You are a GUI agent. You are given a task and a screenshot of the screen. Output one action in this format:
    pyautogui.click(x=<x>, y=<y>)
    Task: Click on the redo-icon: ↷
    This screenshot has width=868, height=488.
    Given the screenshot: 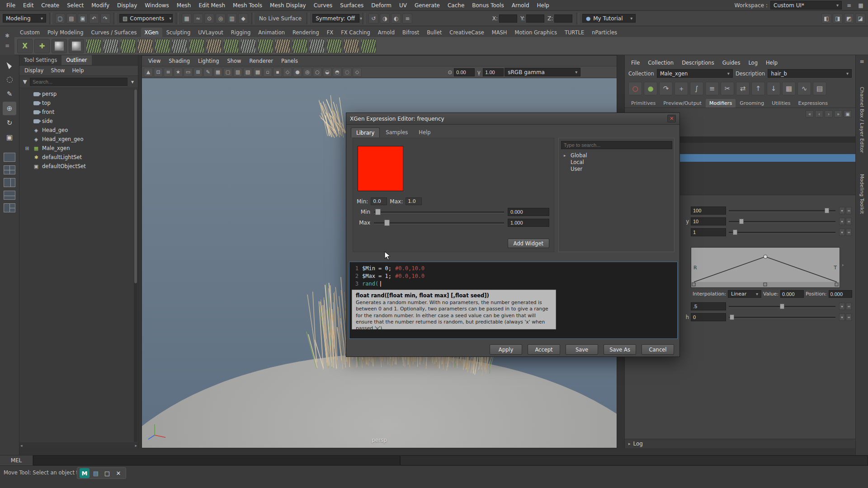 What is the action you would take?
    pyautogui.click(x=105, y=19)
    